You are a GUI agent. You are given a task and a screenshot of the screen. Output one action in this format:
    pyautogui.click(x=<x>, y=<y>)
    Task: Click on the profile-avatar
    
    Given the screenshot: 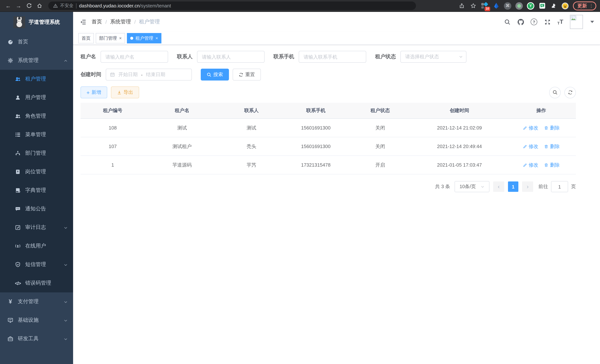 What is the action you would take?
    pyautogui.click(x=565, y=6)
    